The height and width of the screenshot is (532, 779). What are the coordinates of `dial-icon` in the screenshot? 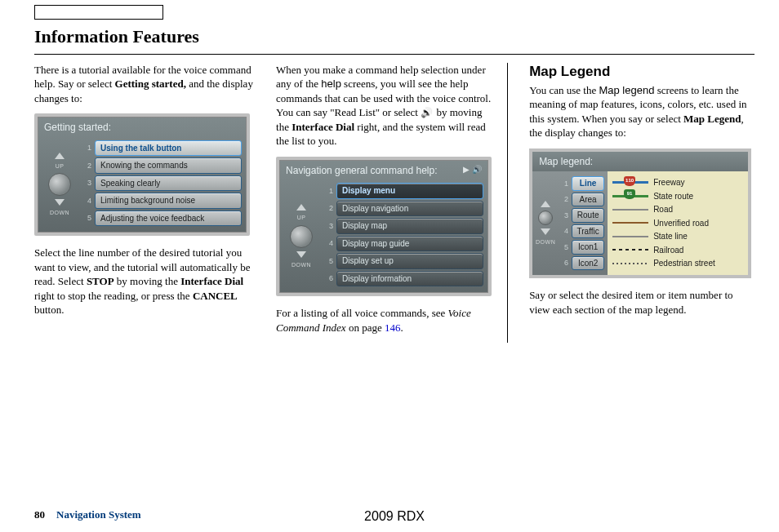 It's located at (545, 218).